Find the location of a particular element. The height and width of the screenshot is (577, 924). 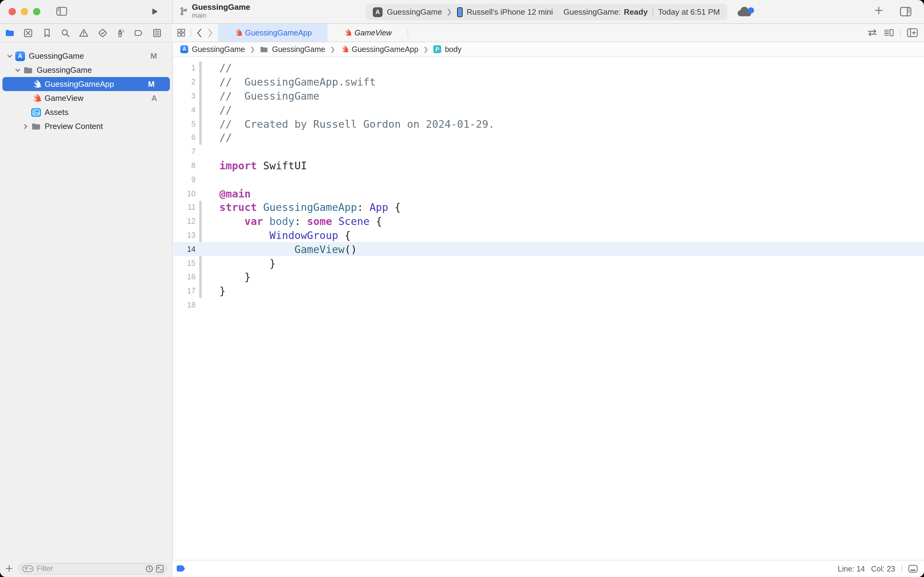

line-indicator: Line: 14 is located at coordinates (852, 569).